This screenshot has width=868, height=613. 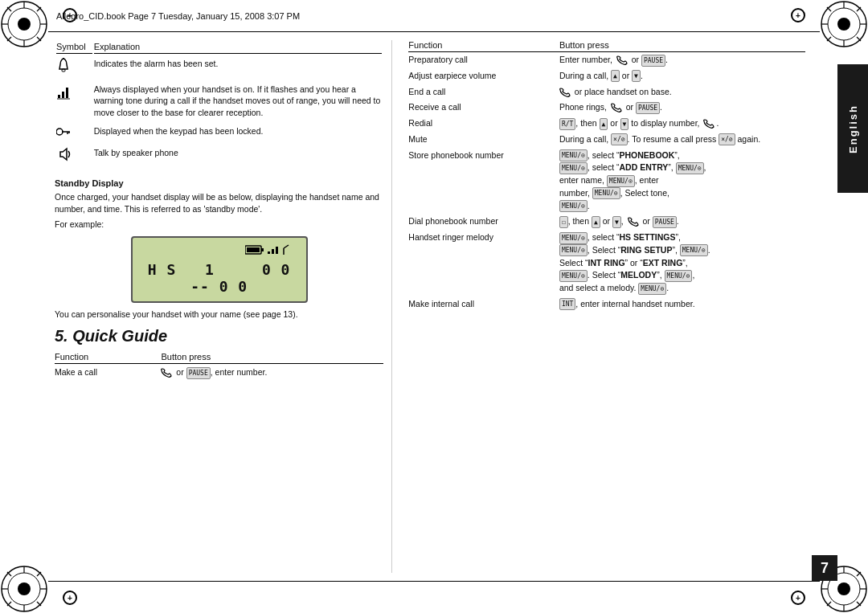 What do you see at coordinates (825, 568) in the screenshot?
I see `page-number-badge: 7` at bounding box center [825, 568].